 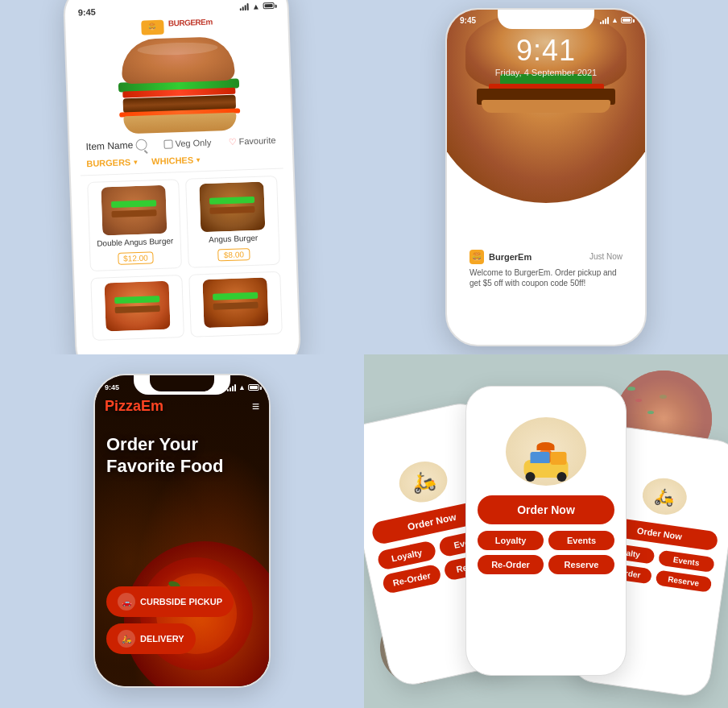 What do you see at coordinates (168, 143) in the screenshot?
I see `veg-checkbox` at bounding box center [168, 143].